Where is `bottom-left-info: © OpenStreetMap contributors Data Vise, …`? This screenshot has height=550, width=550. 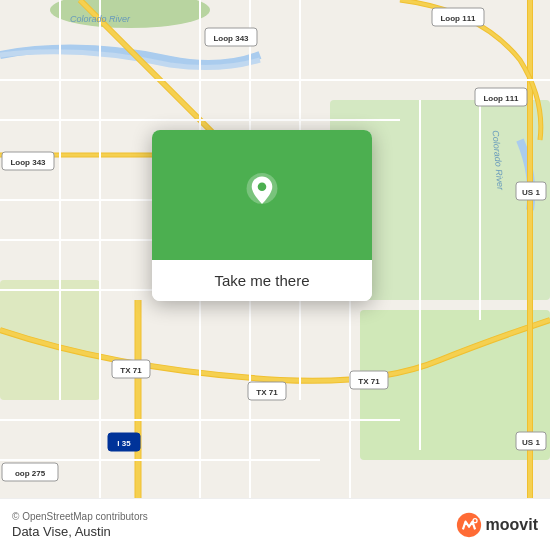
bottom-left-info: © OpenStreetMap contributors Data Vise, … is located at coordinates (80, 525).